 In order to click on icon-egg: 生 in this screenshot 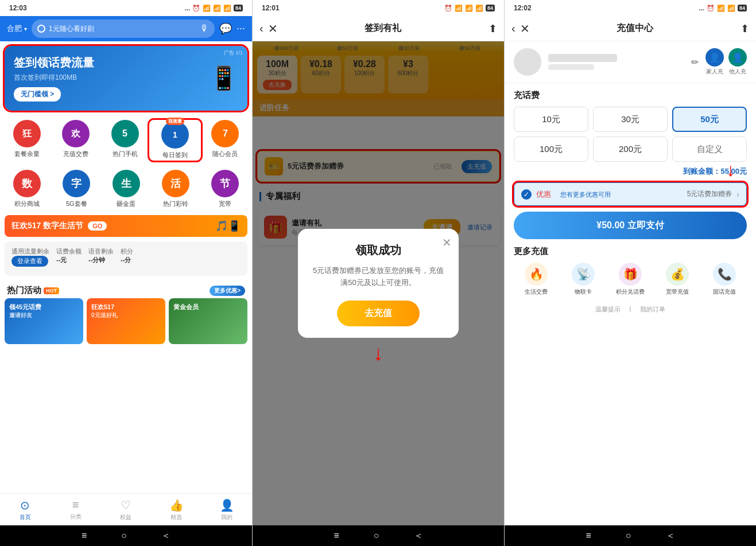, I will do `click(126, 184)`.